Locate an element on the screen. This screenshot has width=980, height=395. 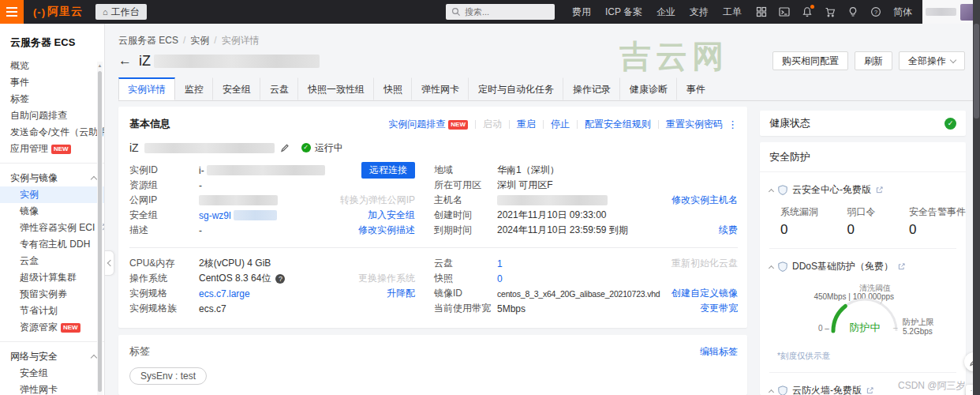
help-question-icon: ? is located at coordinates (280, 279).